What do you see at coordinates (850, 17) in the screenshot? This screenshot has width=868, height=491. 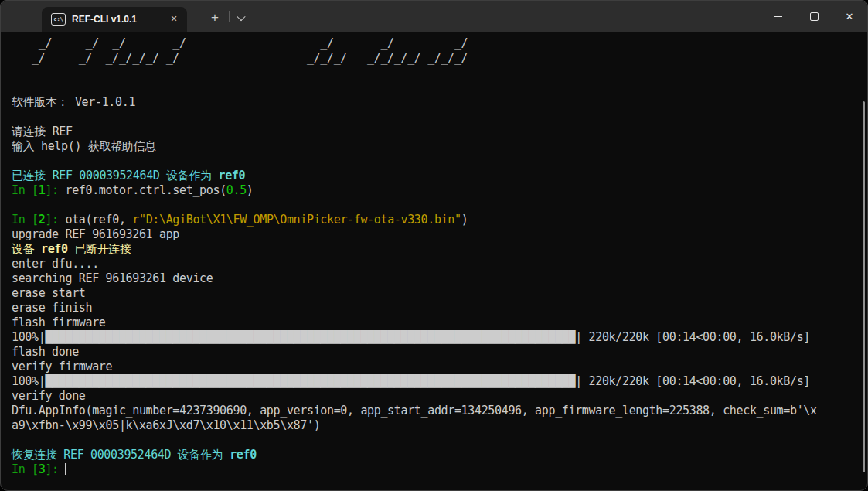 I see `close-icon: ✕` at bounding box center [850, 17].